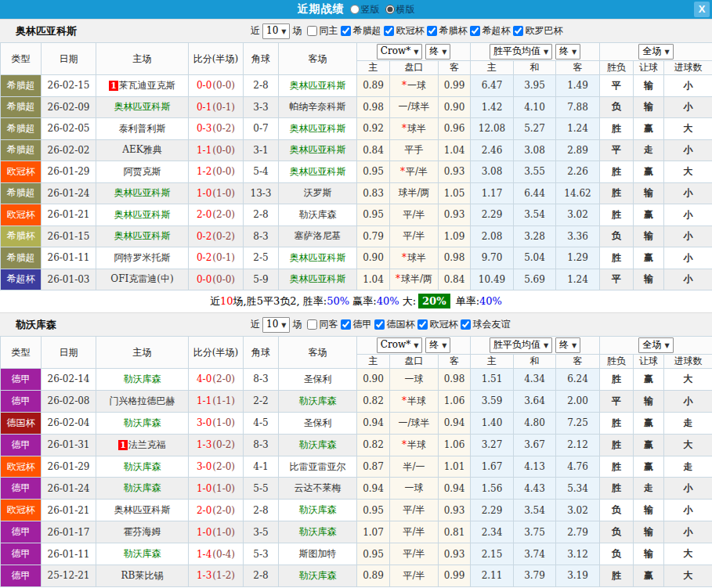  What do you see at coordinates (414, 467) in the screenshot?
I see `handicap-line: 半/一` at bounding box center [414, 467].